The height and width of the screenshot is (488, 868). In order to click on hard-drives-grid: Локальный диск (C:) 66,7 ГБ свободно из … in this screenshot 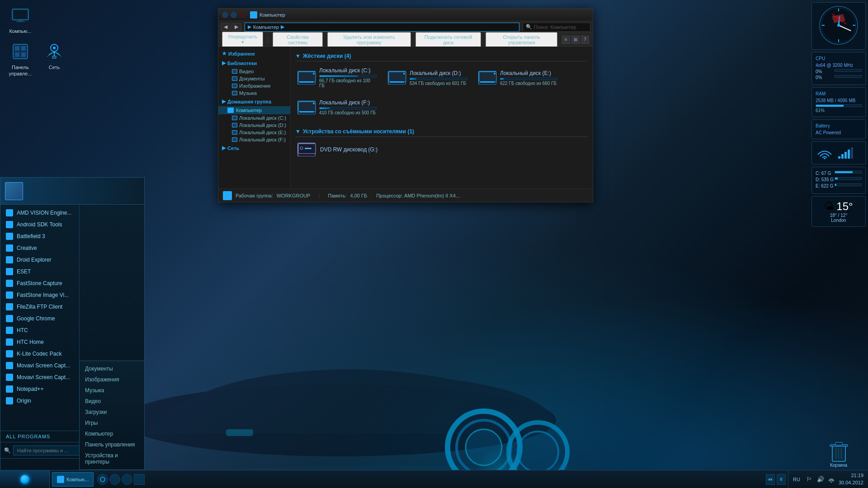, I will do `click(442, 91)`.